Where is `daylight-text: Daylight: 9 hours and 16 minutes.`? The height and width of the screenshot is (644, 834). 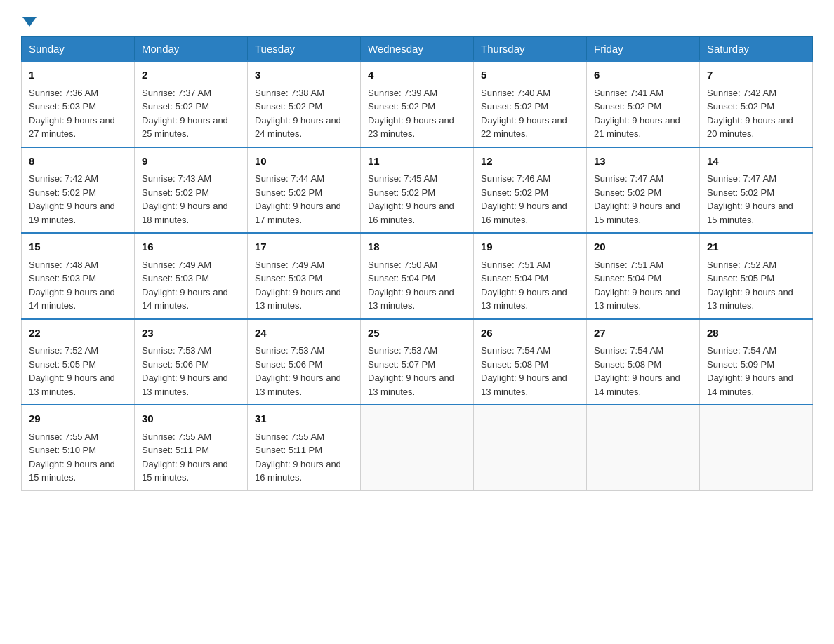
daylight-text: Daylight: 9 hours and 16 minutes. is located at coordinates (524, 213).